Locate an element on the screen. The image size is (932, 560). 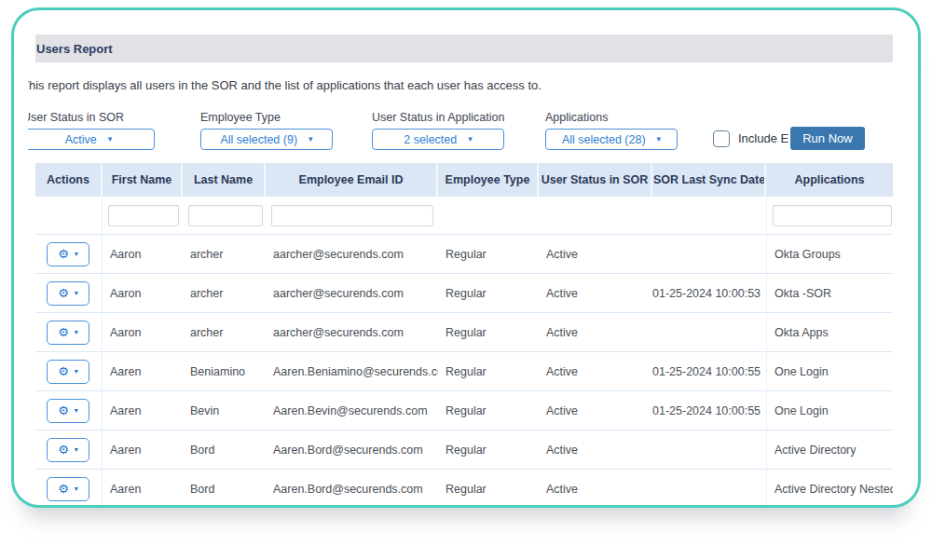
cell-email: Aaren.Beniamino@securends.com is located at coordinates (352, 372).